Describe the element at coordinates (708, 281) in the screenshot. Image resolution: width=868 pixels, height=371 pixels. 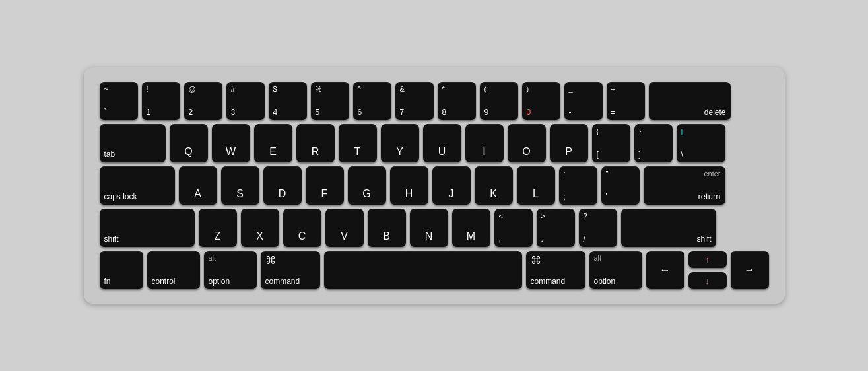
I see `key-arrow-down: ↓` at that location.